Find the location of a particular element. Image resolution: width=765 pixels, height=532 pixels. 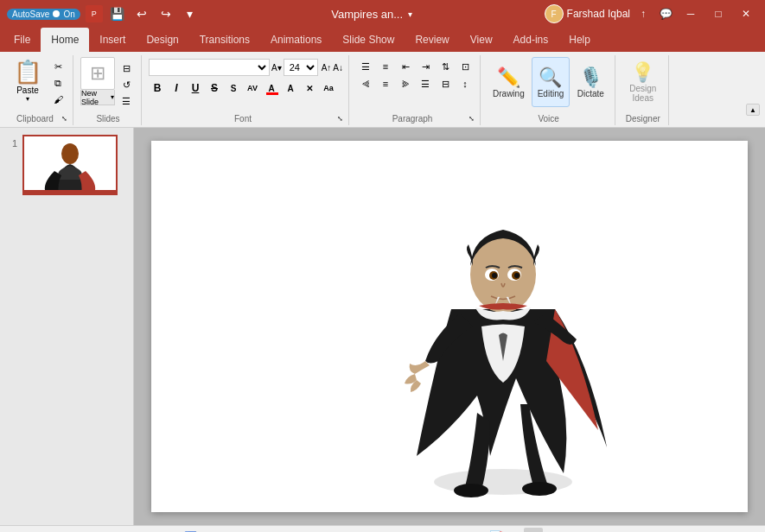

notes-button: 📝 Notes is located at coordinates (509, 530).